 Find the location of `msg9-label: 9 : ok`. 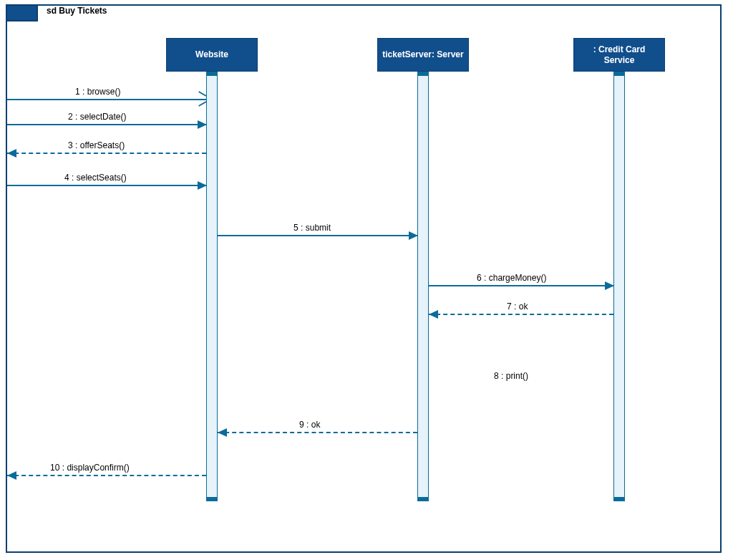

msg9-label: 9 : ok is located at coordinates (309, 425).